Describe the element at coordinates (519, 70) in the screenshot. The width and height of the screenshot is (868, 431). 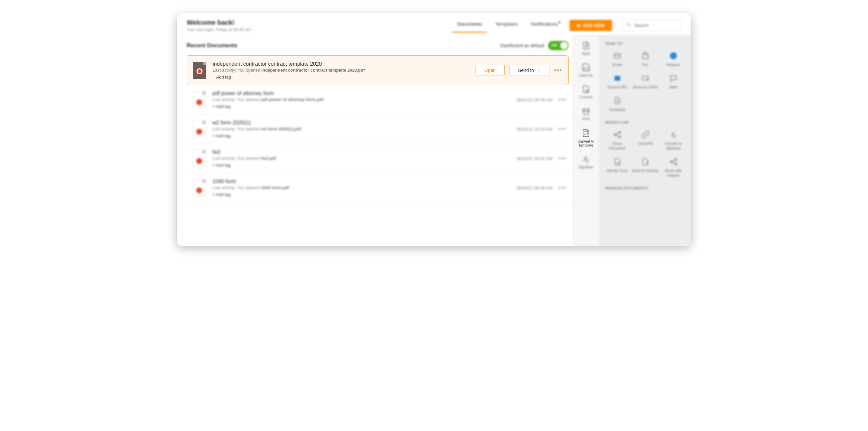
I see `document-actions: Open Send to •••` at that location.